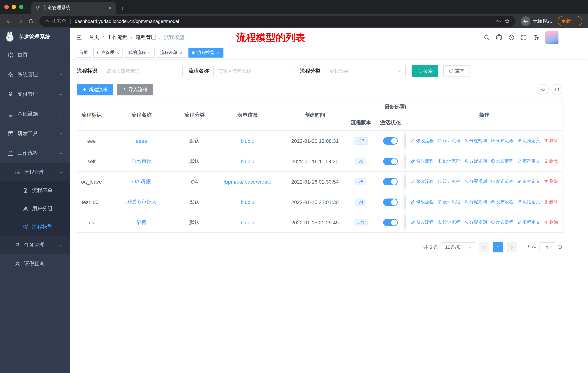  Describe the element at coordinates (365, 71) in the screenshot. I see `category-select: 流程分类` at that location.